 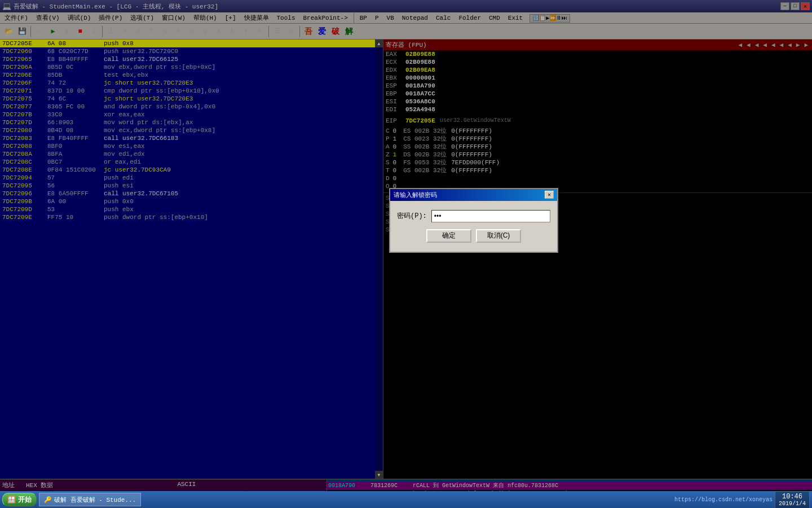 I want to click on start-label: 开始, so click(x=25, y=500).